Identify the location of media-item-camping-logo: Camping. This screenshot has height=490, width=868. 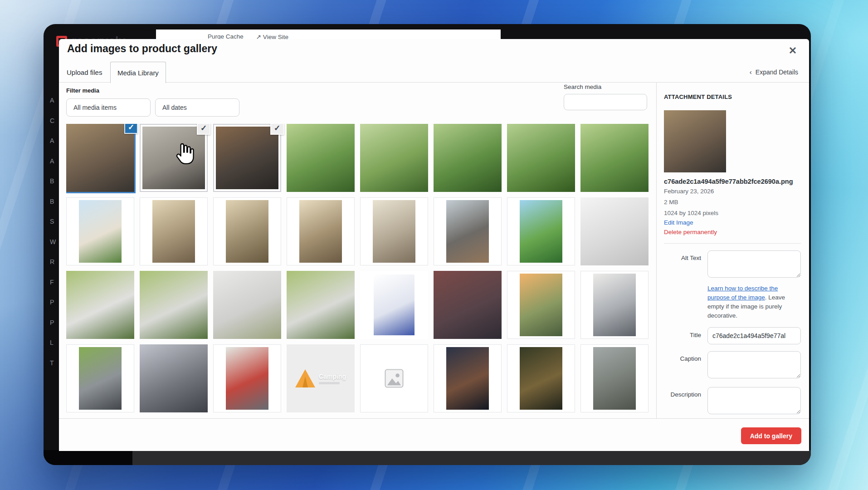
(321, 378).